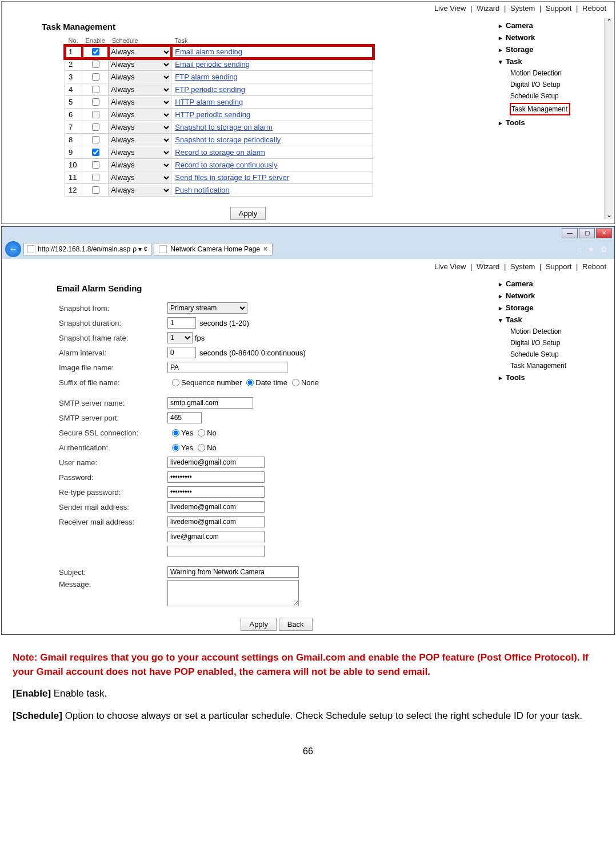 The width and height of the screenshot is (616, 852). I want to click on task-link: Record to storage continuously, so click(226, 165).